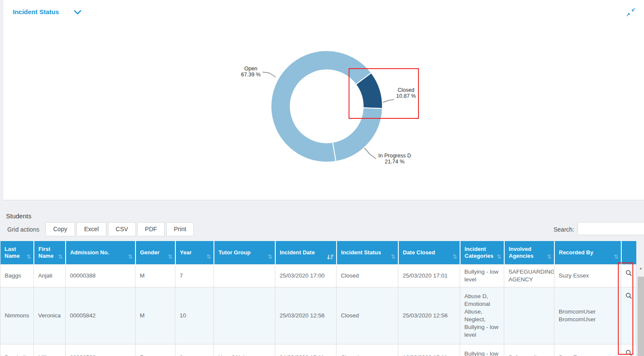 The height and width of the screenshot is (356, 644). I want to click on col-header-actions, so click(629, 253).